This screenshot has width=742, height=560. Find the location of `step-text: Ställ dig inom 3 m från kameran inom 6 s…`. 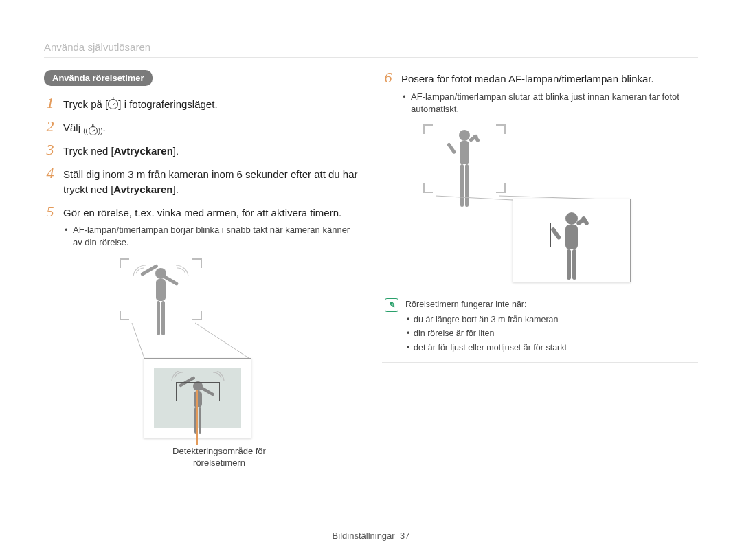

step-text: Ställ dig inom 3 m från kameran inom 6 s… is located at coordinates (212, 181).